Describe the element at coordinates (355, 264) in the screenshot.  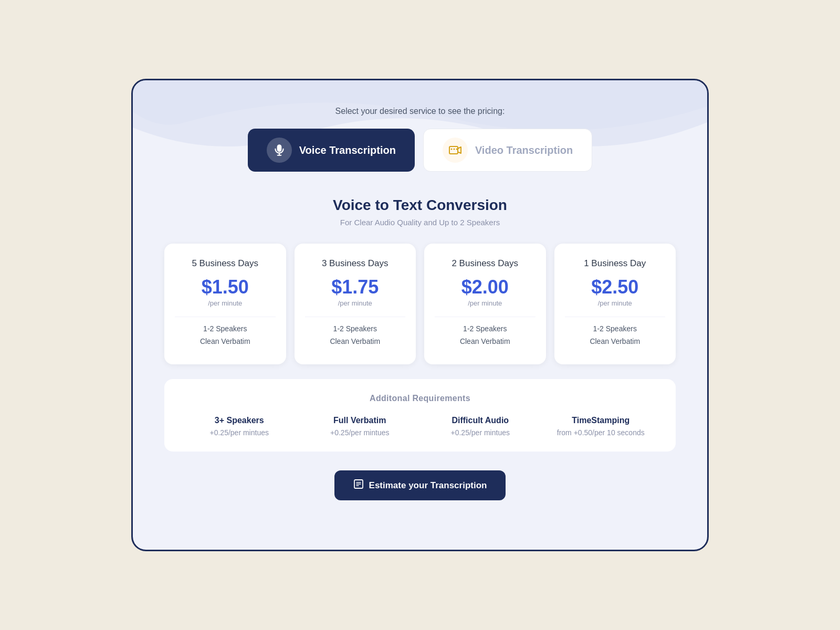
I see `card-days: 3 Business Days` at that location.